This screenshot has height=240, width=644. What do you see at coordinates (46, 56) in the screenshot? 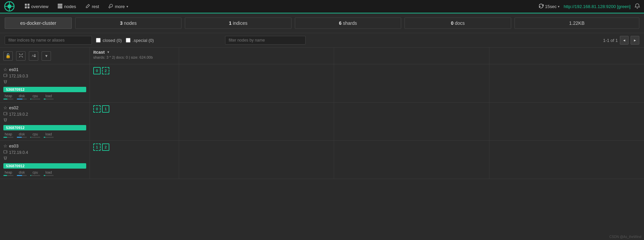
I see `filter-dropdown-button: ▾` at bounding box center [46, 56].